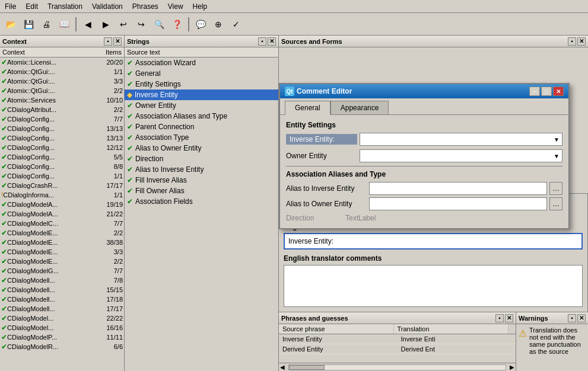 This screenshot has height=371, width=588. What do you see at coordinates (62, 41) in the screenshot?
I see `context-panel-header: Context ▪ ✕` at bounding box center [62, 41].